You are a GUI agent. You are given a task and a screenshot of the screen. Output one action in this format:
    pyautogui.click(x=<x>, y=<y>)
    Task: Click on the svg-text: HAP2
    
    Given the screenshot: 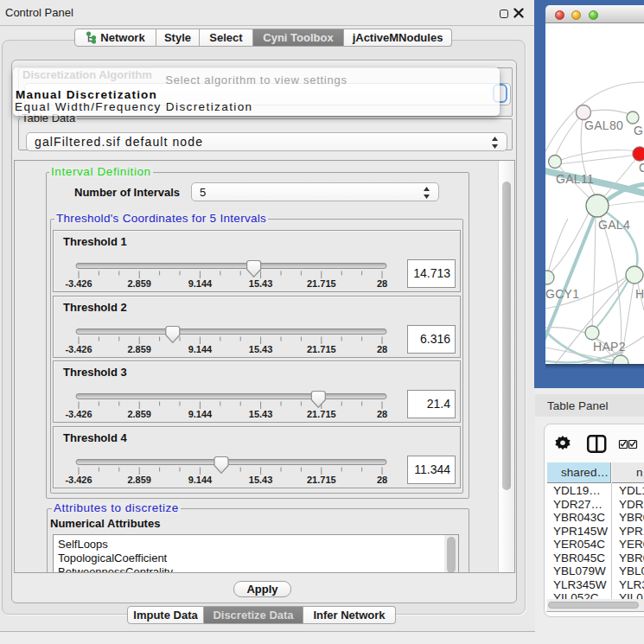 What is the action you would take?
    pyautogui.click(x=609, y=347)
    